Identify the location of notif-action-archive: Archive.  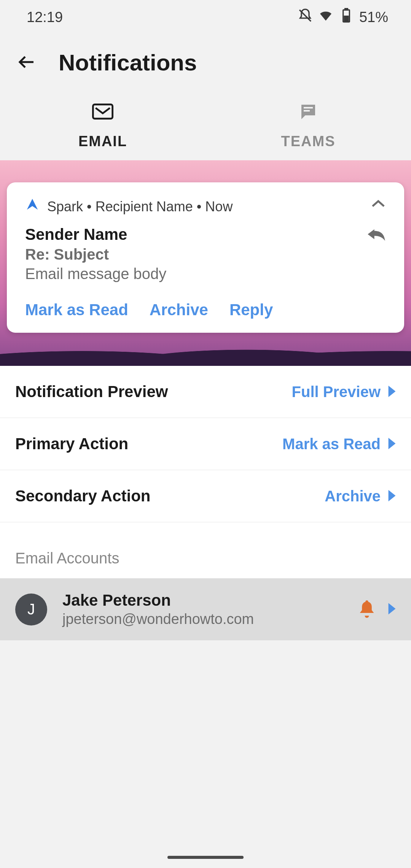
(179, 310).